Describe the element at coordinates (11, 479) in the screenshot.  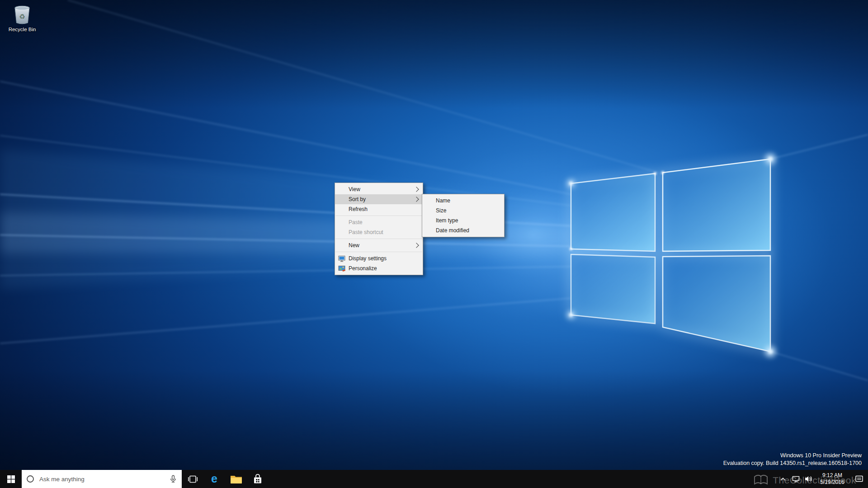
I see `start-button` at that location.